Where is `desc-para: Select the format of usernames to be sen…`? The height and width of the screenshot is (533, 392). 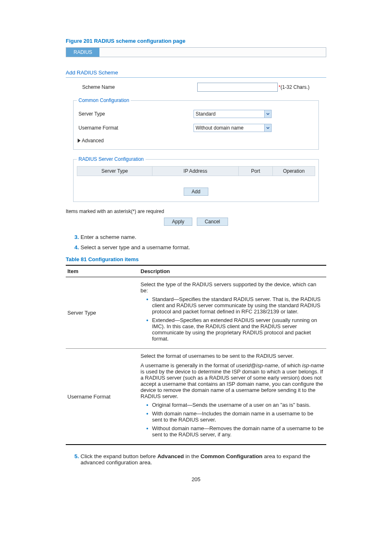 desc-para: Select the format of usernames to be sen… is located at coordinates (233, 356).